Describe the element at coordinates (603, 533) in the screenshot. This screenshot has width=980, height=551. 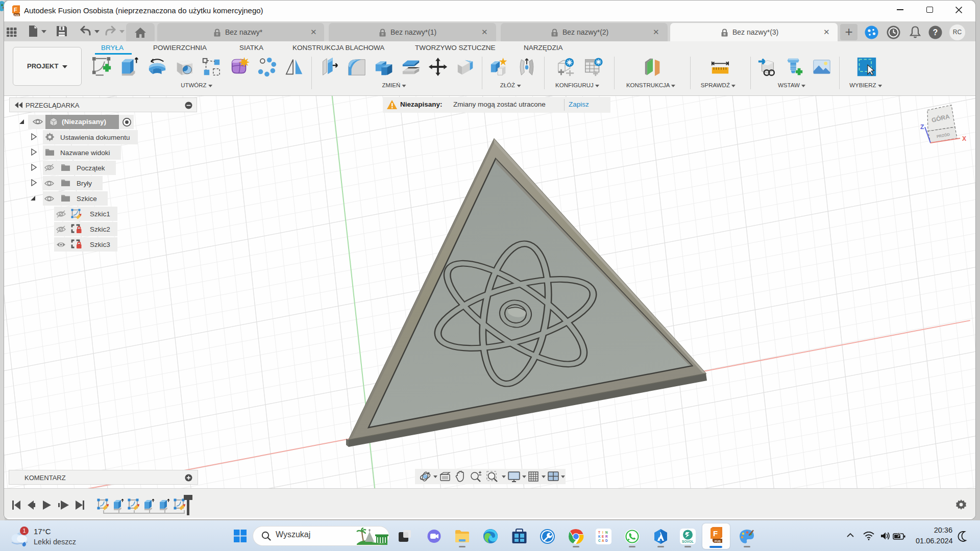
I see `svg-text: I` at that location.